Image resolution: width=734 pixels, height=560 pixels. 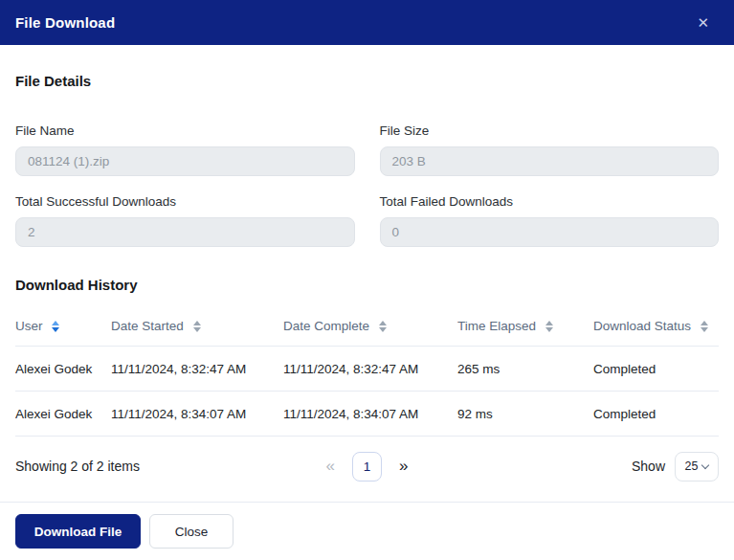 What do you see at coordinates (367, 467) in the screenshot?
I see `page-number-button: 1` at bounding box center [367, 467].